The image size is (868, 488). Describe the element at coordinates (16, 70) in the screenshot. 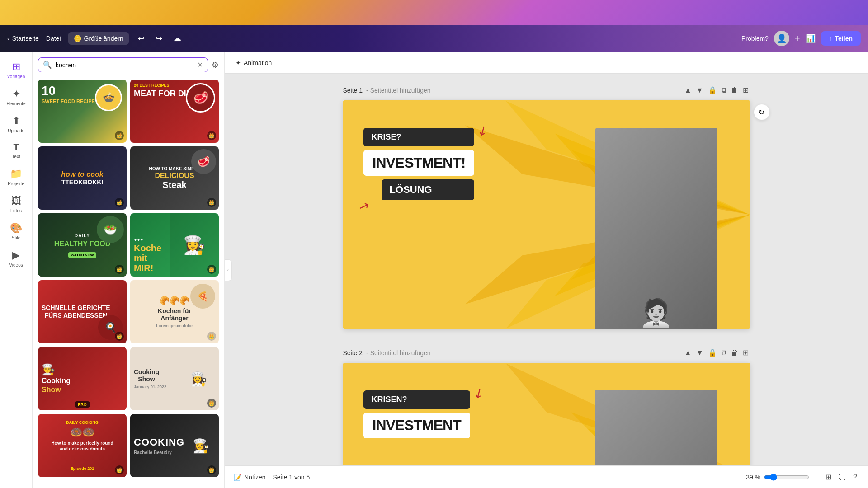

I see `sidebar-item-vorlagen: ⊞ Vorlagen` at that location.